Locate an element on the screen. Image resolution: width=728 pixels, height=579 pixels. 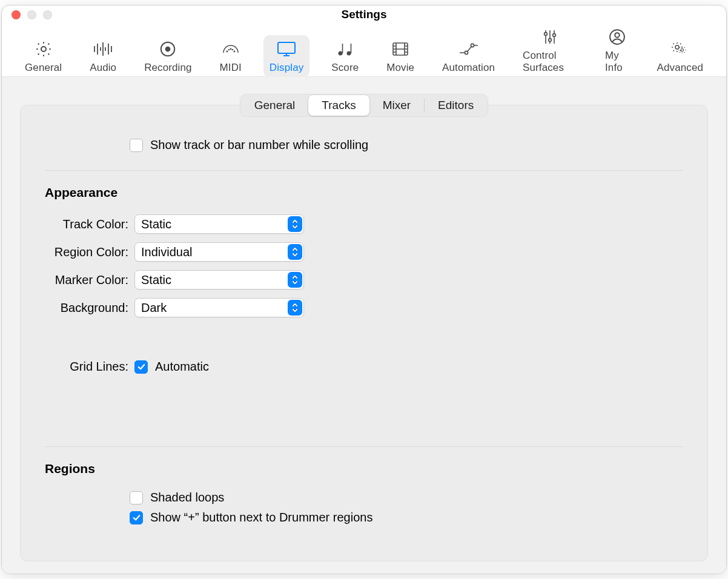
select-region-color-value: Individual is located at coordinates (167, 252).